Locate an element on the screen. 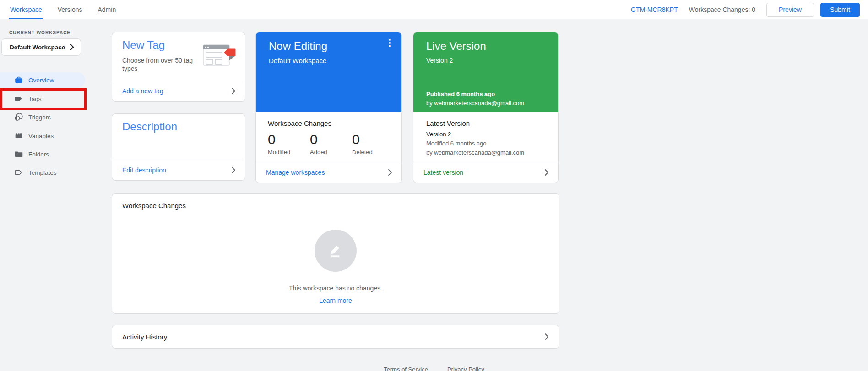 The height and width of the screenshot is (371, 868). counter-added-label: Added is located at coordinates (331, 152).